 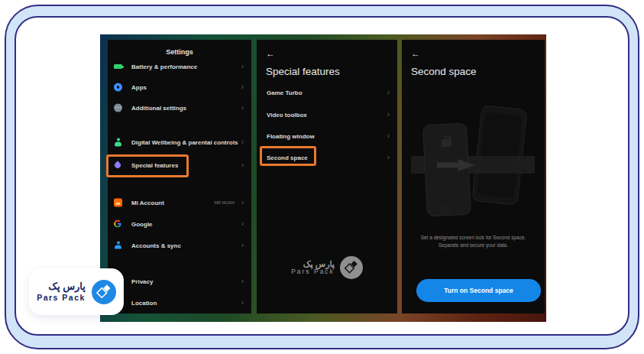 I want to click on description-line-1: Set a designated screen lock for Second …, so click(x=474, y=238).